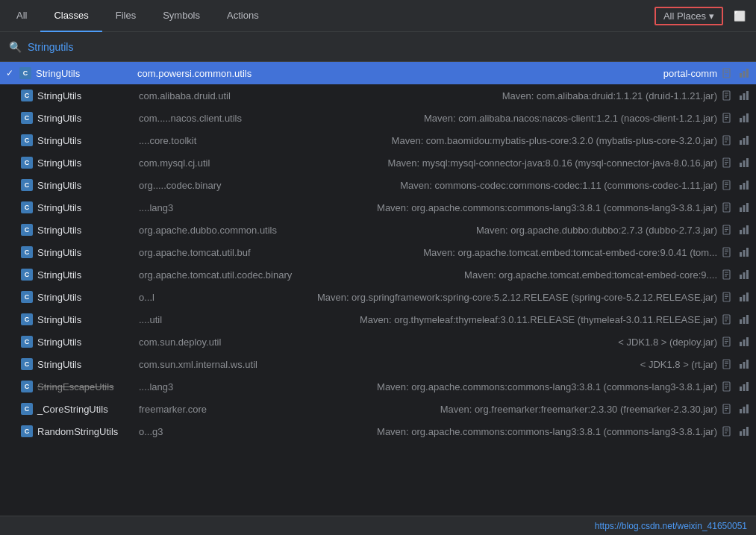 The width and height of the screenshot is (756, 535). Describe the element at coordinates (199, 364) in the screenshot. I see `package-name: com.sun.xml.internal.ws.util` at that location.